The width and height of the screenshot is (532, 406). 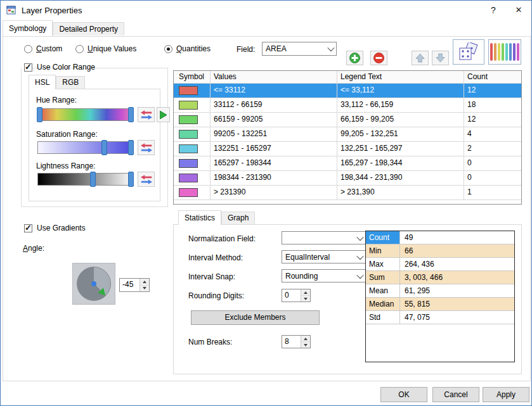 I want to click on table-row: 99205 - 132251 99,205 - 132,251 4, so click(x=347, y=134).